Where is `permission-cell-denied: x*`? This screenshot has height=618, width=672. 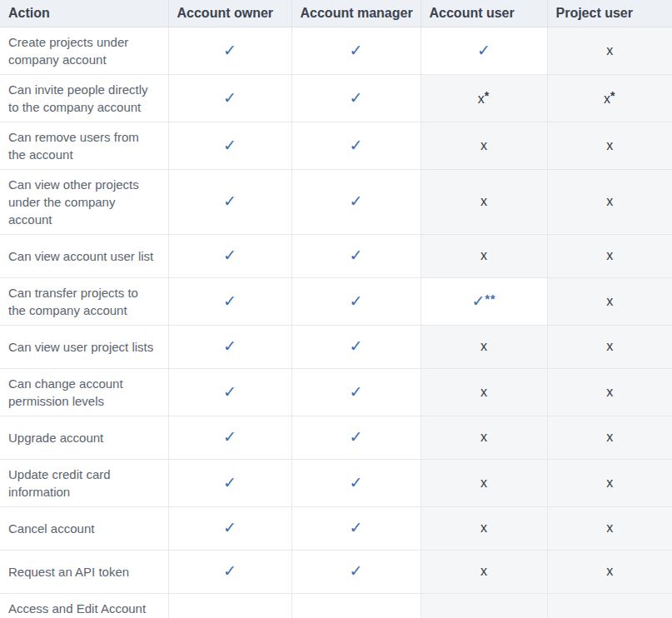
permission-cell-denied: x* is located at coordinates (610, 98).